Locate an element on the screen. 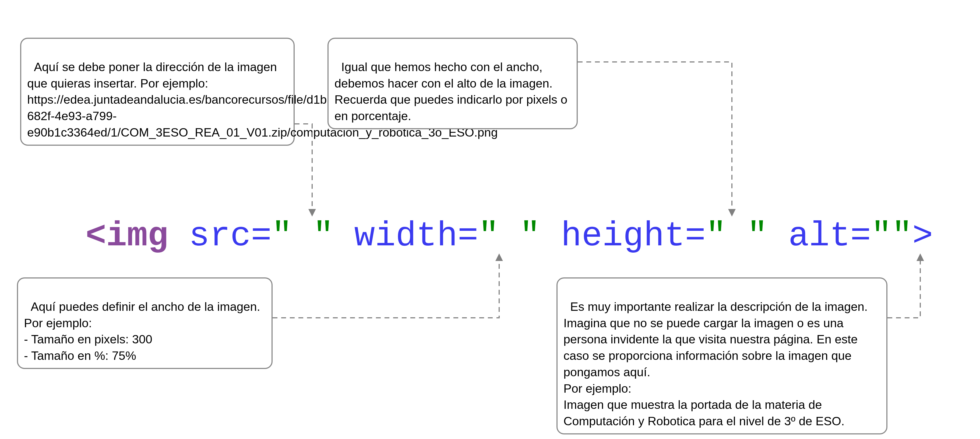 The height and width of the screenshot is (439, 980). code-token-alt: alt is located at coordinates (819, 236).